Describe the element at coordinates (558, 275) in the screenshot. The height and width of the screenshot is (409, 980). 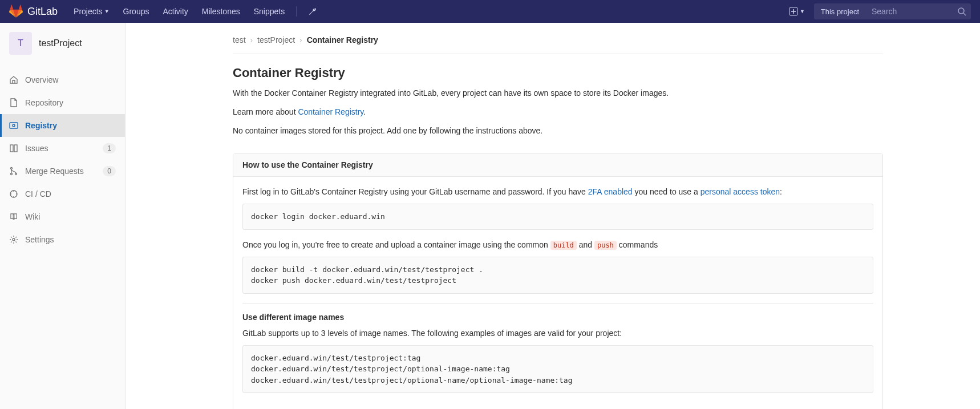
I see `code-buildpush: docker build -t docker.eduard.win/test/t…` at that location.